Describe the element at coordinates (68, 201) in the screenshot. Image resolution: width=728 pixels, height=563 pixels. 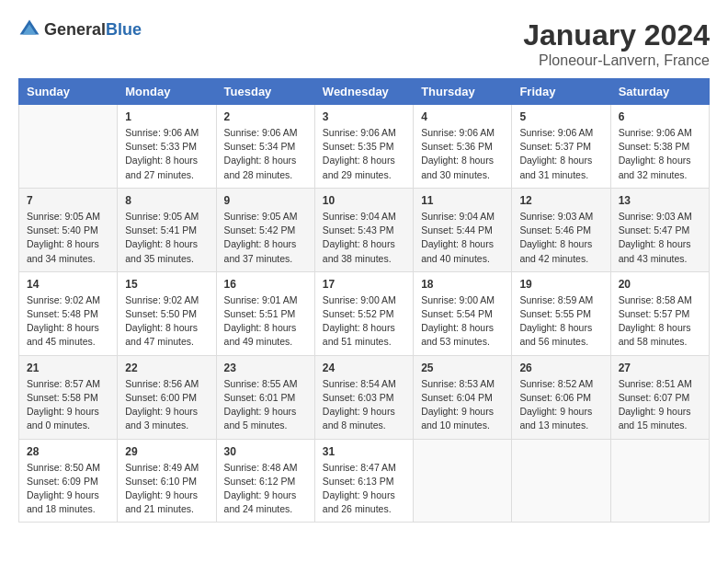
I see `day-number: 7` at that location.